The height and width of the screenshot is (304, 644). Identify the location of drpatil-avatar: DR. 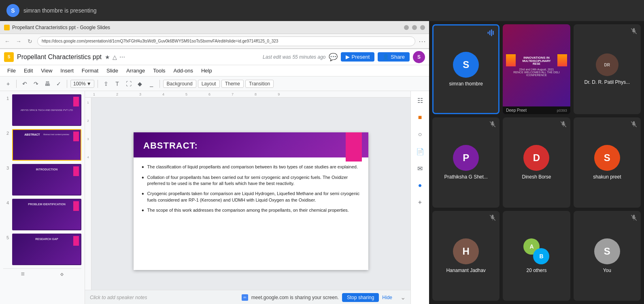
(607, 65).